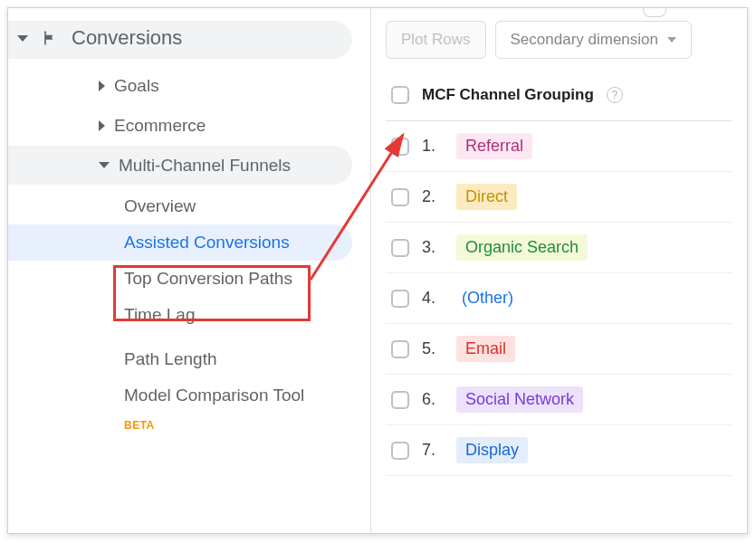 This screenshot has width=756, height=543. I want to click on nav-leaf-label: Time Lag, so click(159, 315).